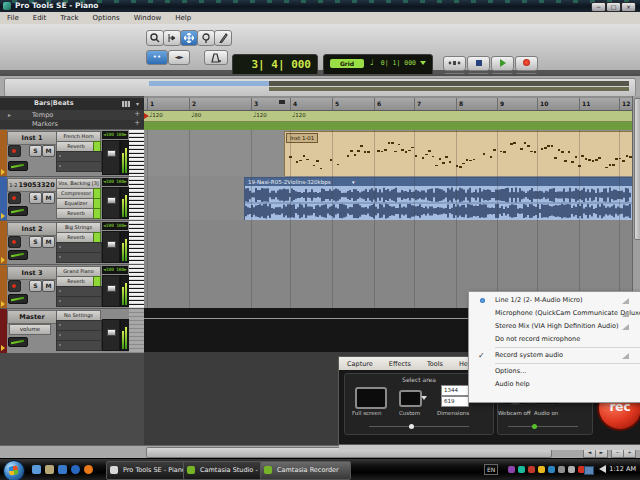  I want to click on network-icon, so click(589, 470).